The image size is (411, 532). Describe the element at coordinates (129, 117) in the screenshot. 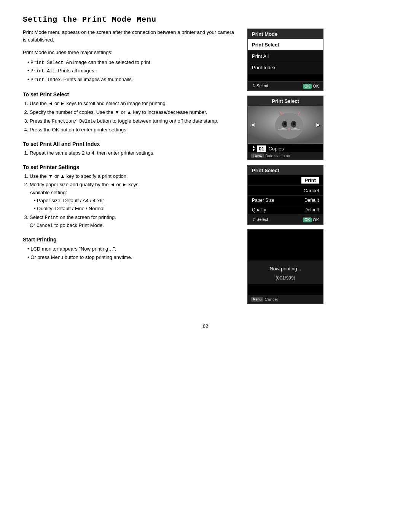

I see `steps-list-1: Use the ◄ or ► keys to scroll and select…` at that location.